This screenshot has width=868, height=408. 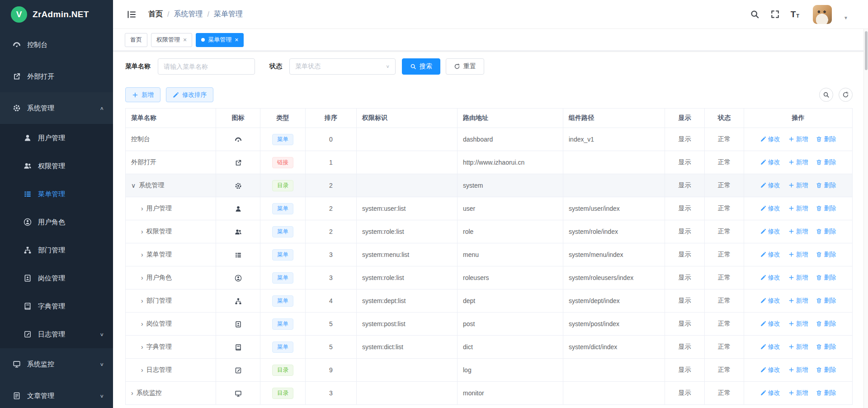 I want to click on table-row: › 用户角色 菜单 3 system:role:list roleusers s…, so click(x=489, y=278).